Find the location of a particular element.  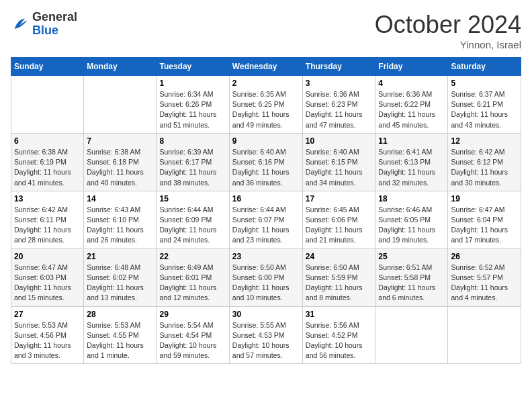

day-info: Sunrise: 6:36 AM Sunset: 6:22 PM Dayligh… is located at coordinates (411, 110).